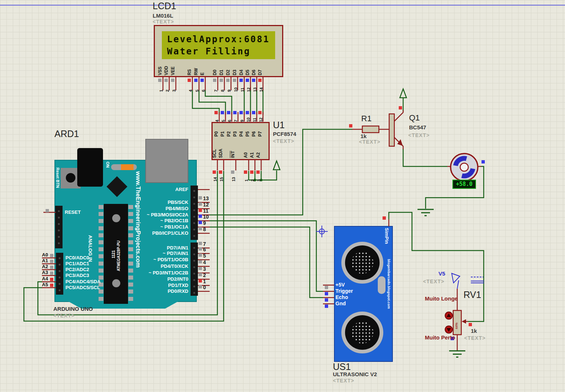 This screenshot has width=565, height=392. I want to click on arduino-pin-label: PD2/INT0, so click(149, 279).